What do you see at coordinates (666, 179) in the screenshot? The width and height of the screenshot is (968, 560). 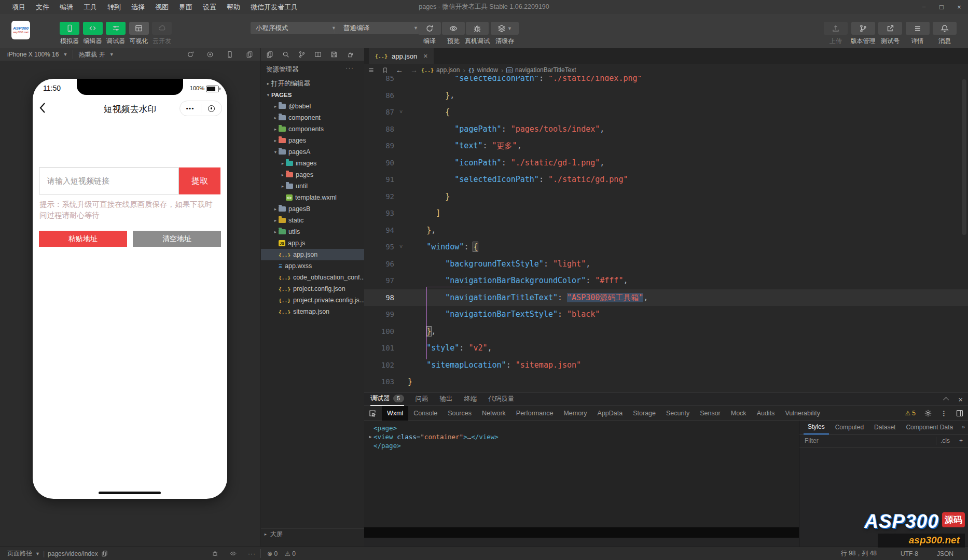 I see `code-line-91: 91 "selectedIconPath": "./static/gd.png"` at bounding box center [666, 179].